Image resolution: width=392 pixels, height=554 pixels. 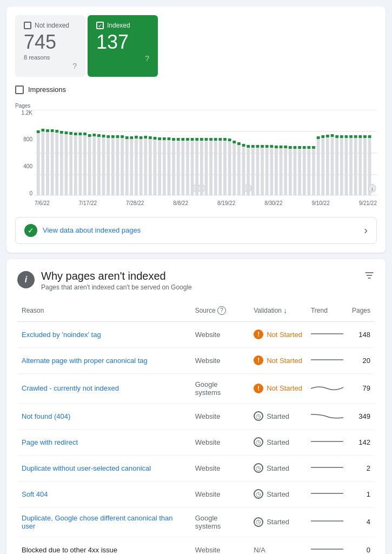 What do you see at coordinates (104, 494) in the screenshot?
I see `reason-cell: Soft 404` at bounding box center [104, 494].